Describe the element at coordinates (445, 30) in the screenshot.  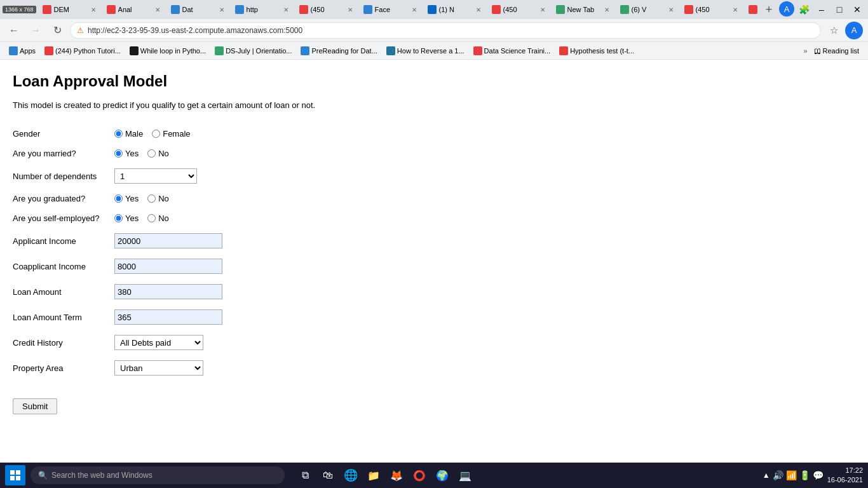
I see `address-bar: ⚠ http://ec2-3-23-95-39.us-east-2.comput…` at that location.